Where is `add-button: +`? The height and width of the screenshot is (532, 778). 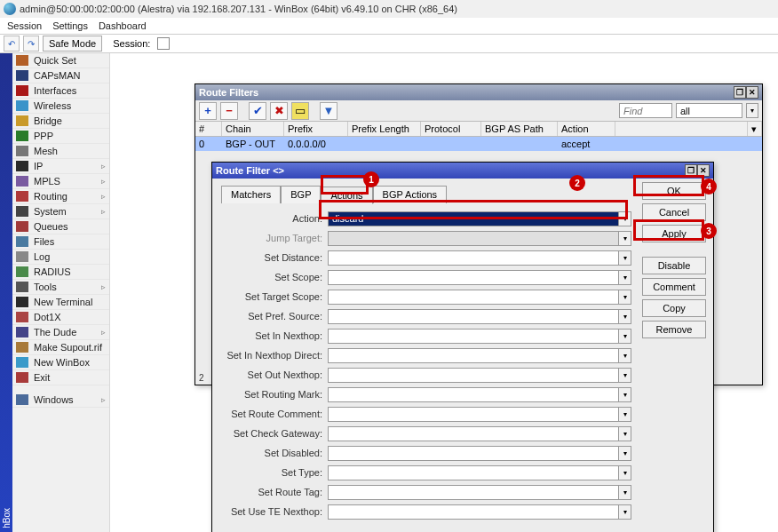
add-button: + is located at coordinates (208, 111).